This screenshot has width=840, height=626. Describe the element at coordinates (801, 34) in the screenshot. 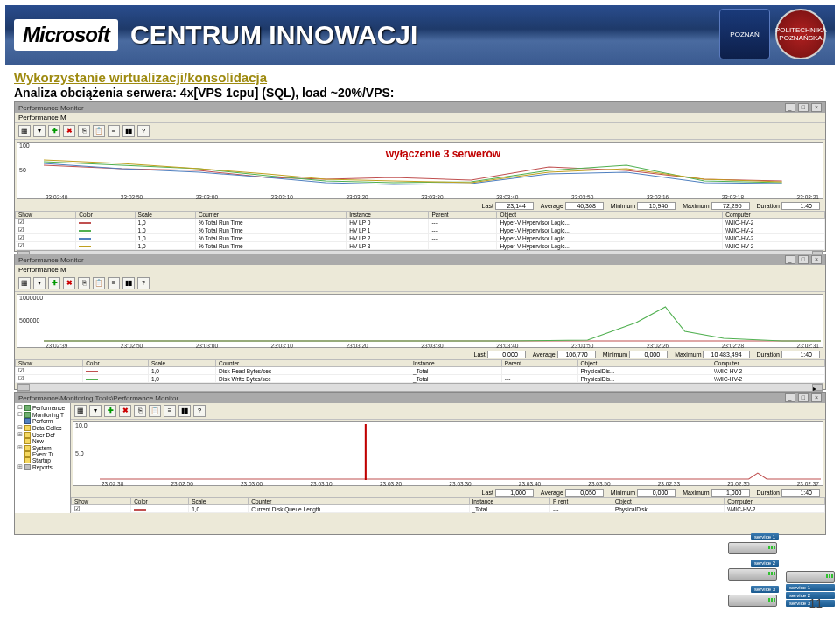

I see `badge-politechnika: POLITECHNIKA POZNAŃSKA` at that location.